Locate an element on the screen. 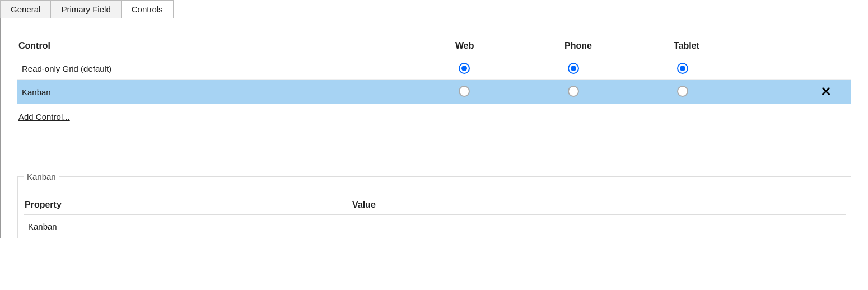 This screenshot has width=868, height=290. header-property: Property is located at coordinates (188, 205).